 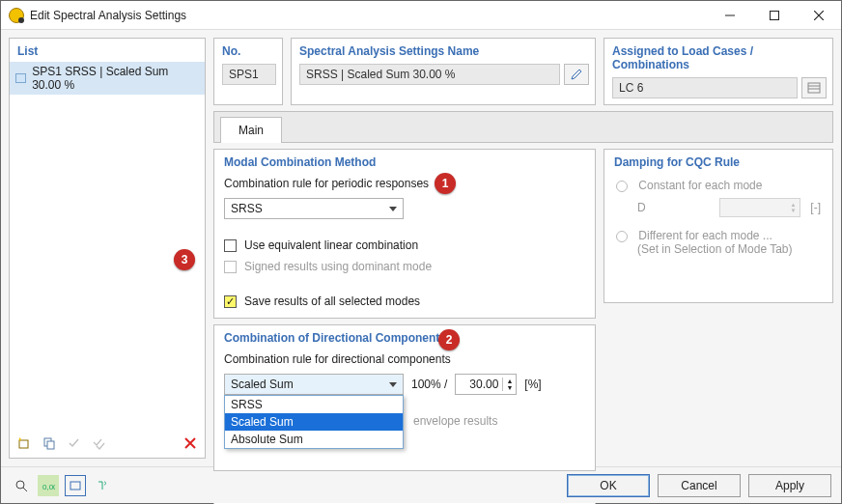 What do you see at coordinates (16, 15) in the screenshot?
I see `app-icon` at bounding box center [16, 15].